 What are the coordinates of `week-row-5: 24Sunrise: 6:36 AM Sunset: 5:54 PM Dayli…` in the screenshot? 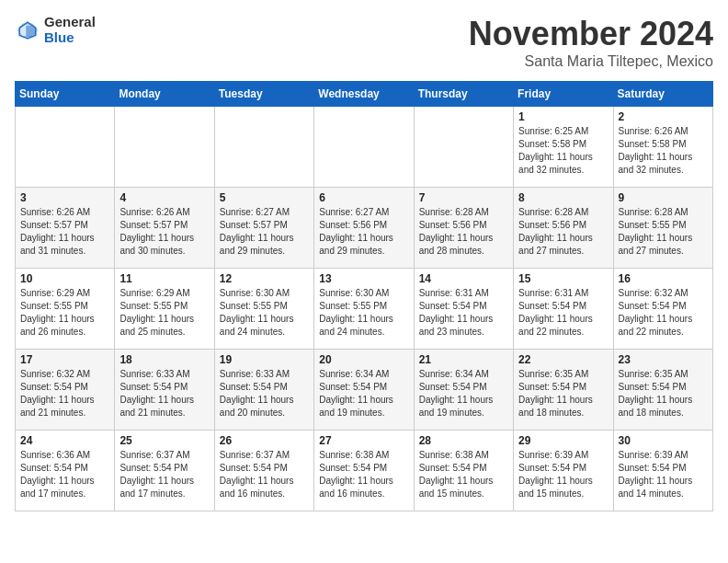 It's located at (364, 471).